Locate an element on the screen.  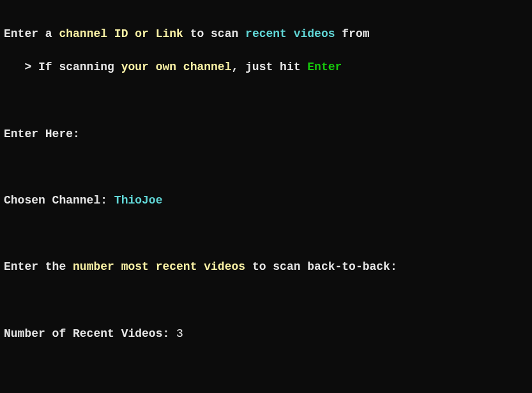
chosen-channel-line: Chosen Channel: ThioJoe is located at coordinates (266, 200).